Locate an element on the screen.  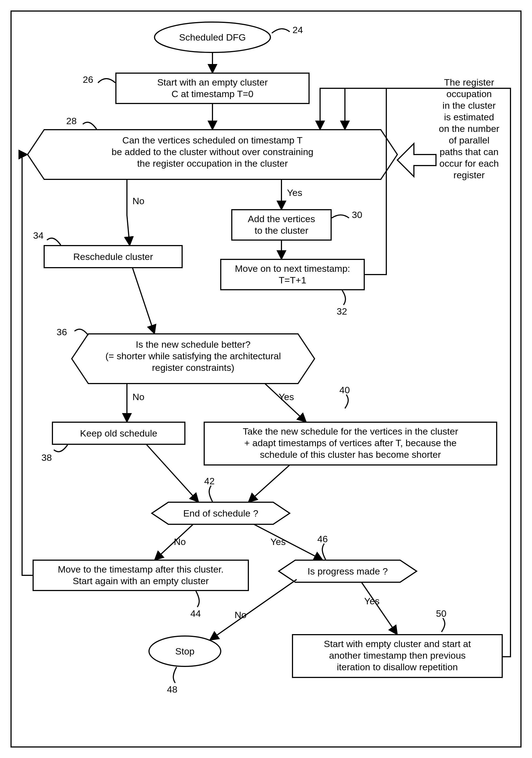
svg-text: to the cluster is located at coordinates (281, 230).